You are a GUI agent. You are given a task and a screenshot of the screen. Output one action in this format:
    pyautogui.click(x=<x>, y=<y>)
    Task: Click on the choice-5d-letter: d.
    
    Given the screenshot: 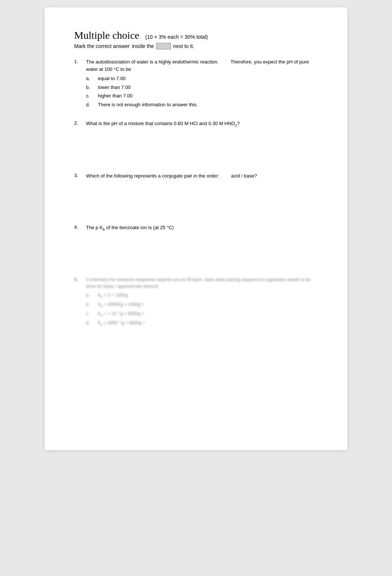 What is the action you would take?
    pyautogui.click(x=90, y=323)
    